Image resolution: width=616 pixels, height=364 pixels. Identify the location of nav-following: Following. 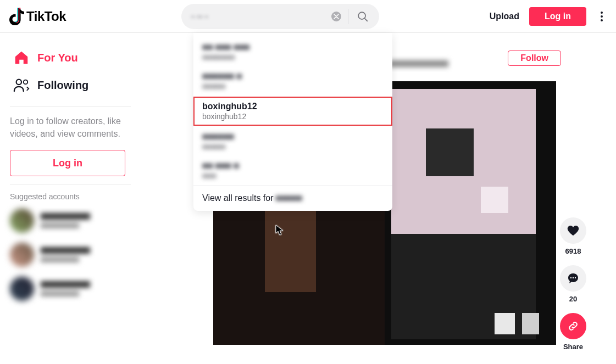
(98, 85).